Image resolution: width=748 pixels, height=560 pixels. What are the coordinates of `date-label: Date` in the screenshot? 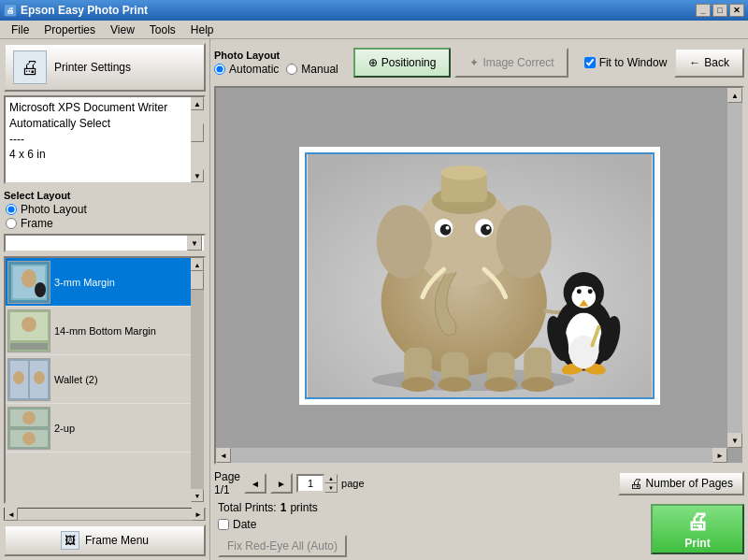 It's located at (245, 524).